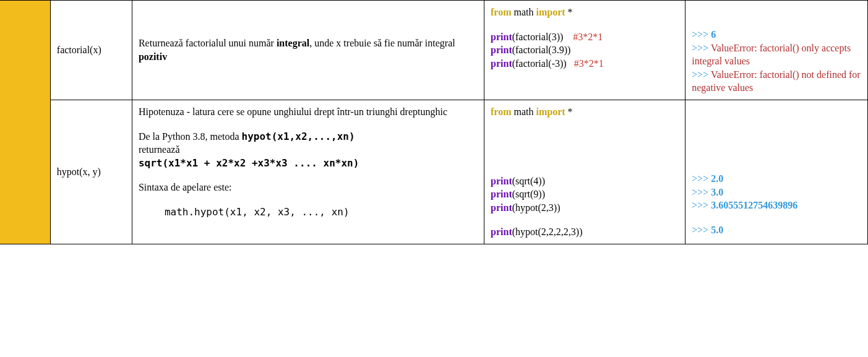 This screenshot has width=868, height=357. I want to click on desc-cell: Returnează factorialul unui număr integr…, so click(308, 51).